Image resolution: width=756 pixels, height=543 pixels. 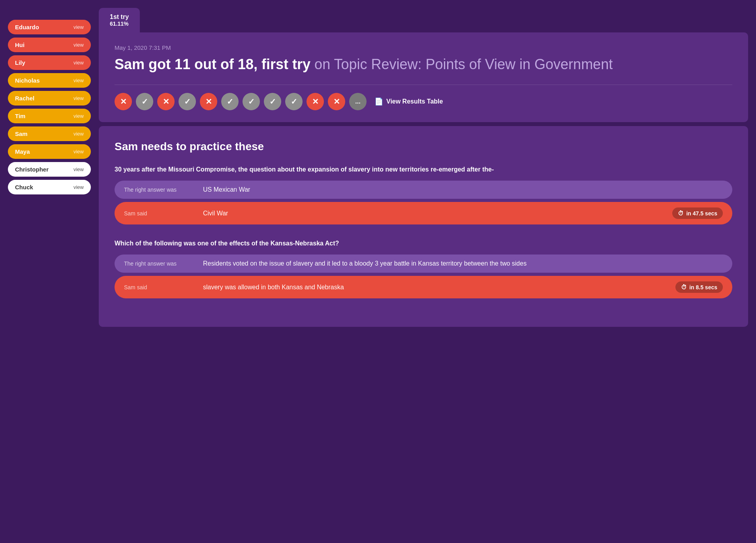 I want to click on correct-value: US Mexican War, so click(x=463, y=190).